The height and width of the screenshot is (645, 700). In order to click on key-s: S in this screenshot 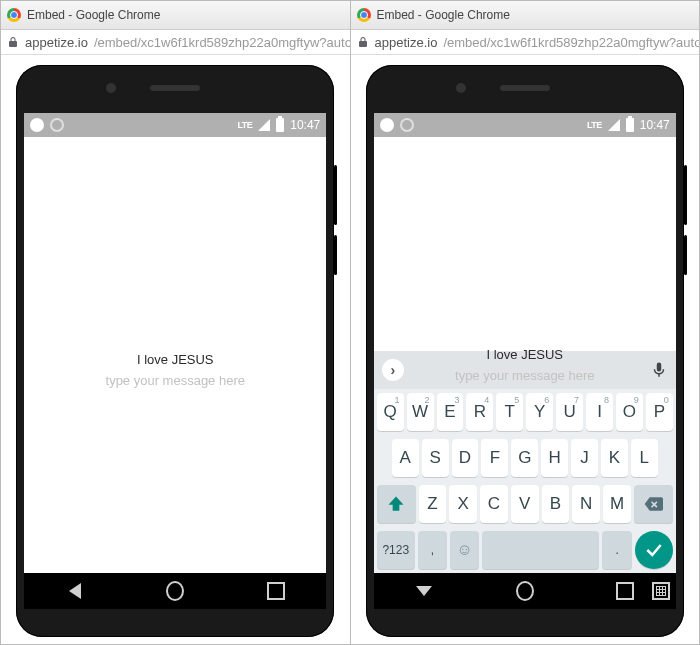, I will do `click(436, 458)`.